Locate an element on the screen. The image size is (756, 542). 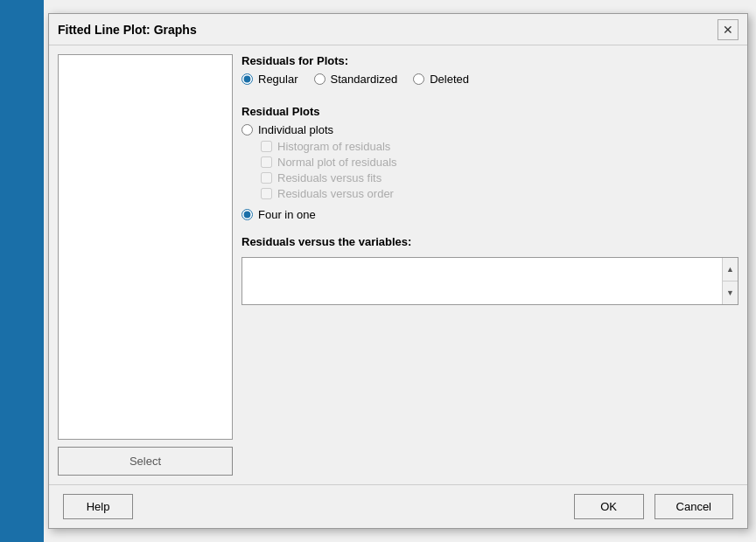
scroll-up-button: ▲ is located at coordinates (730, 269).